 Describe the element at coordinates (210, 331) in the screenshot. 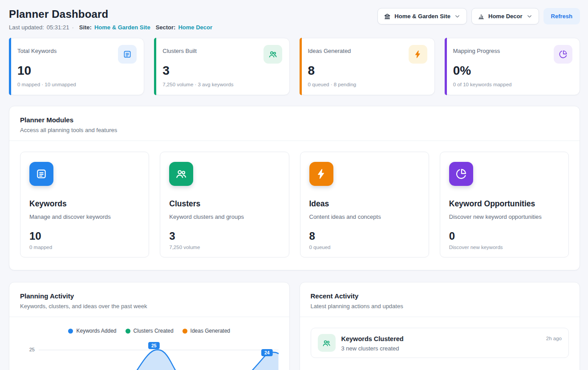

I see `legend-label: Ideas Generated` at that location.